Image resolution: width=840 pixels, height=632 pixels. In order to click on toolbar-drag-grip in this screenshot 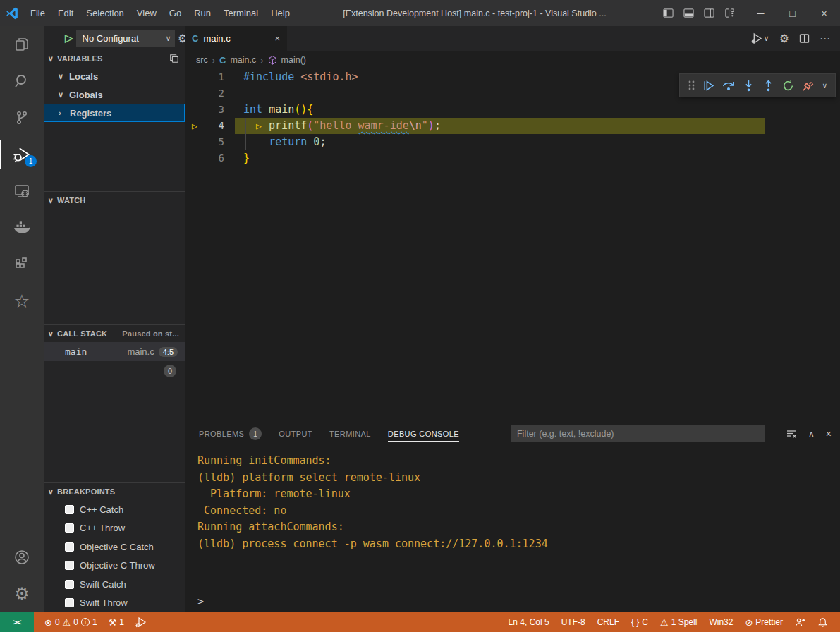, I will do `click(691, 85)`.